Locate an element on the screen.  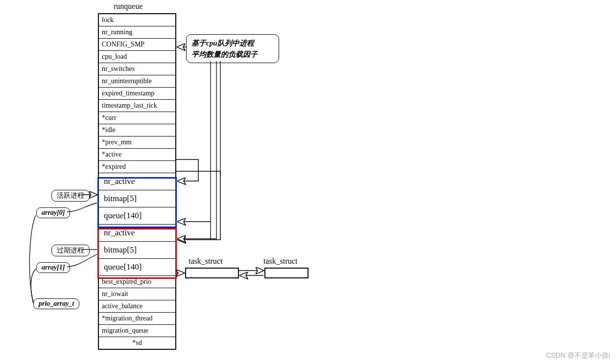
struct-field: *sd is located at coordinates (137, 343).